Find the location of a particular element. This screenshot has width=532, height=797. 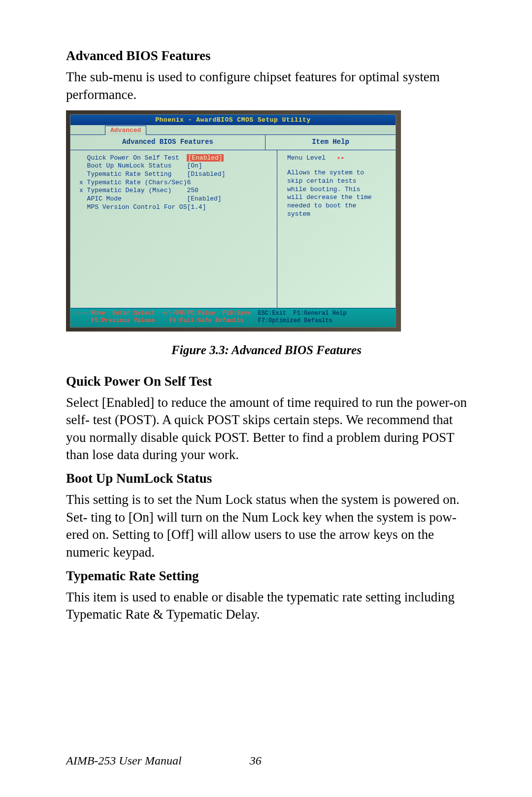

bios-setting-label: x Typematic Rate (Chars/Sec) is located at coordinates (133, 182).